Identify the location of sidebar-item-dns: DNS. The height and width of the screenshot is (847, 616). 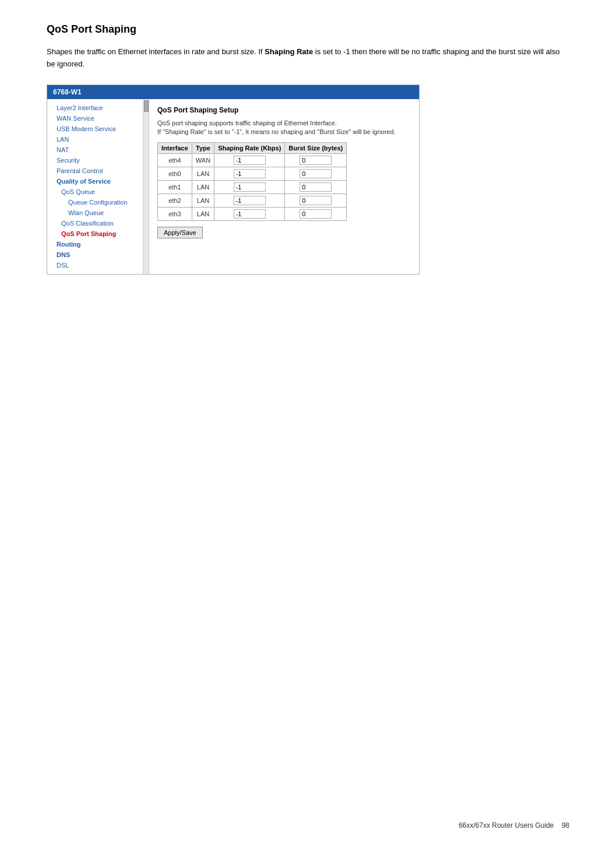
(98, 255).